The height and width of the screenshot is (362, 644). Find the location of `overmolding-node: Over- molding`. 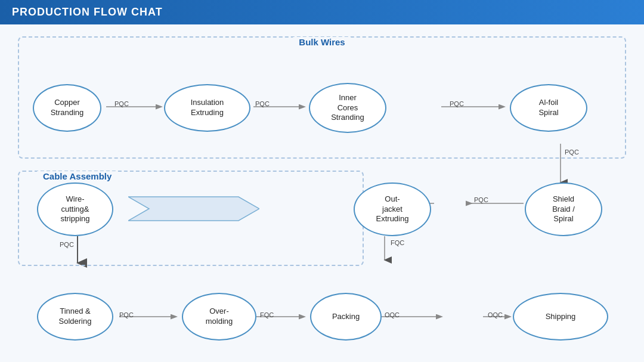

overmolding-node: Over- molding is located at coordinates (219, 317).